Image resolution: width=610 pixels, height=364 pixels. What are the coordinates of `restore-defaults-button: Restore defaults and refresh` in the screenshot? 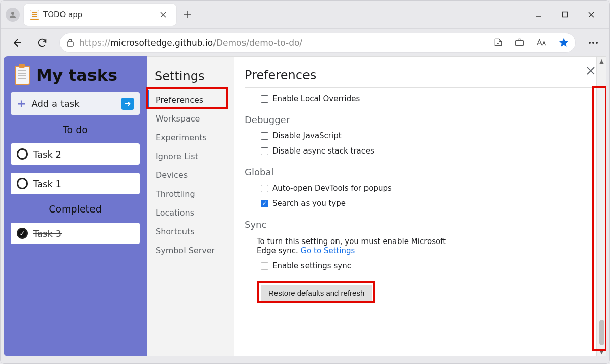 It's located at (316, 293).